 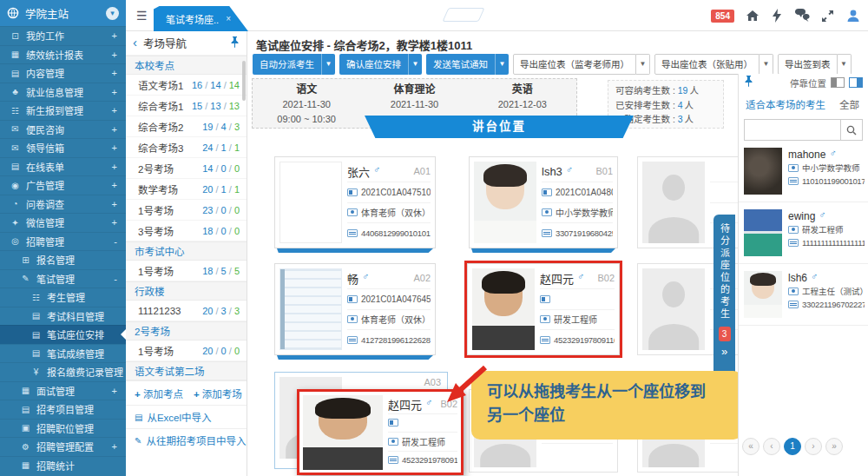 What do you see at coordinates (804, 295) in the screenshot?
I see `candidate-item-lsh6: lsh6♂ 工程主任（测试） 33022119670222791X` at bounding box center [804, 295].